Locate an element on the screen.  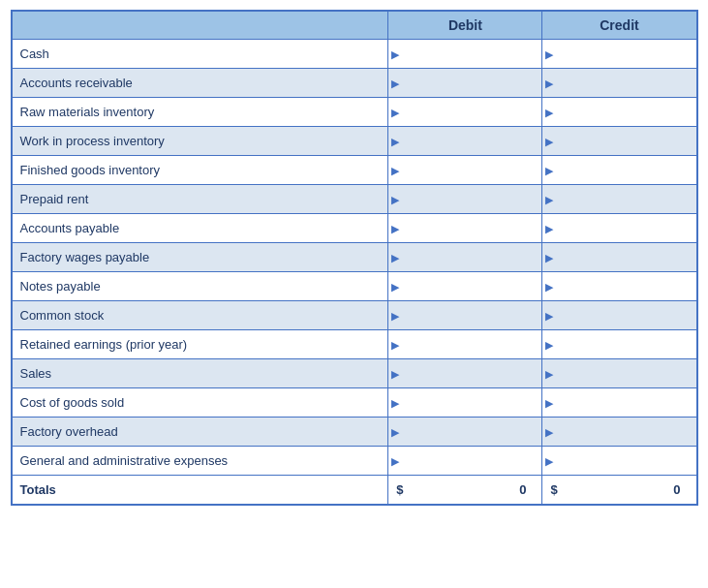
table-row: Accounts payable▶▶ is located at coordinates (354, 229).